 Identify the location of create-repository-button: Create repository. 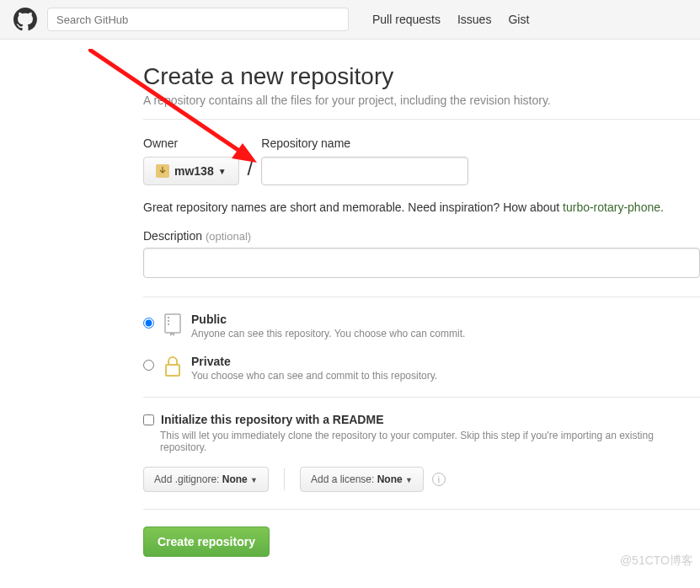
(206, 542).